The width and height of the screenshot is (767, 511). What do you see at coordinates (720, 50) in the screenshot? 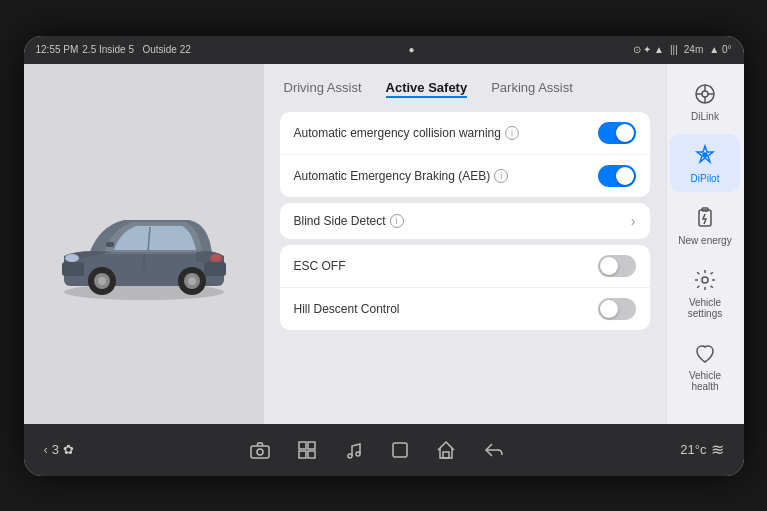
I see `battery-status: ▲ 0°` at bounding box center [720, 50].